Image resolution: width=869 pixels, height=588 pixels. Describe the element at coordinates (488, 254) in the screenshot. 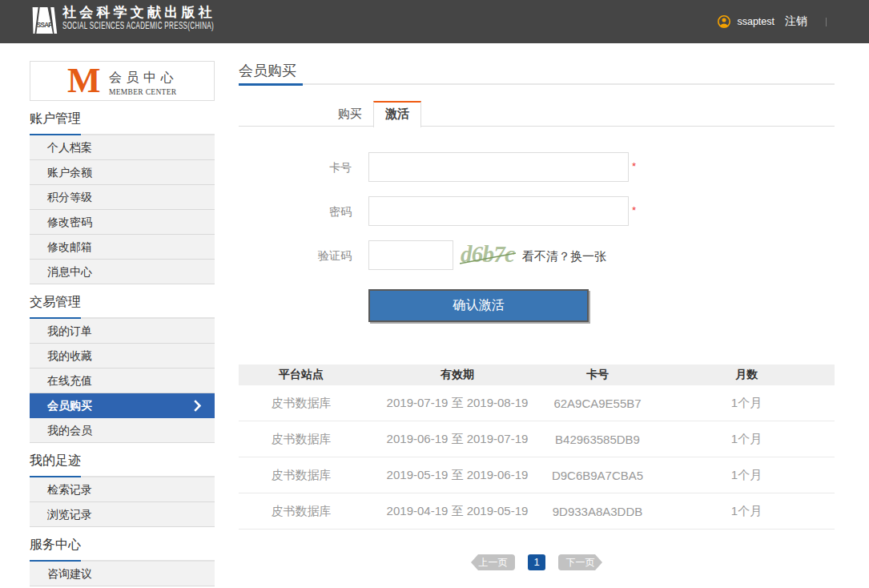

I see `svg-text: d6b7c` at that location.